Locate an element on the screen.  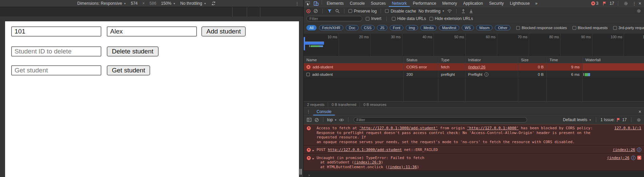
tab-console: Console is located at coordinates (357, 3).